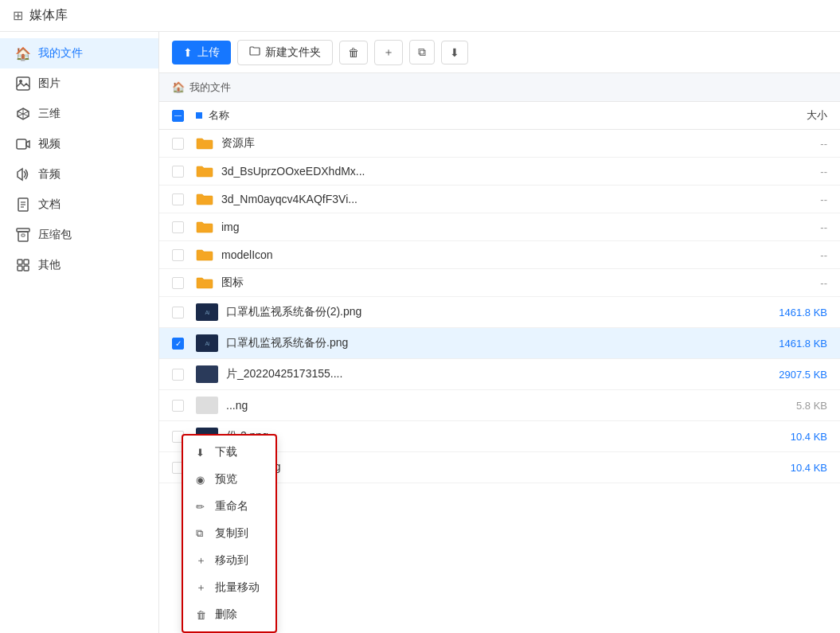 The image size is (840, 633). I want to click on home-icon: 🏠, so click(23, 53).